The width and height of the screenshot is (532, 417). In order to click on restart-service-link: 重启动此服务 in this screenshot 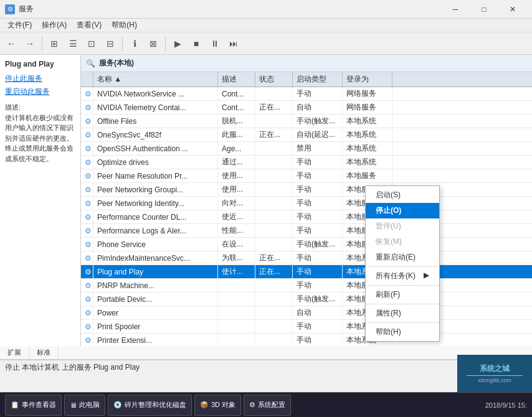, I will do `click(40, 92)`.